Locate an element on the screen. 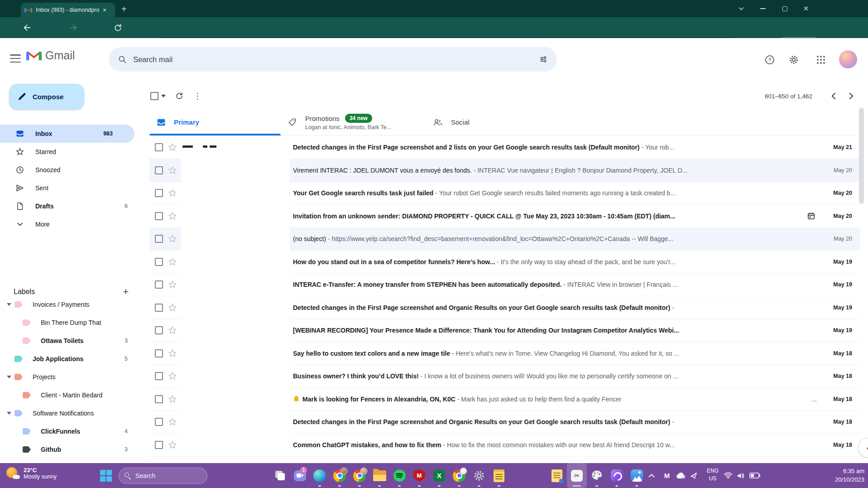 The width and height of the screenshot is (868, 488). edge-icon is located at coordinates (320, 476).